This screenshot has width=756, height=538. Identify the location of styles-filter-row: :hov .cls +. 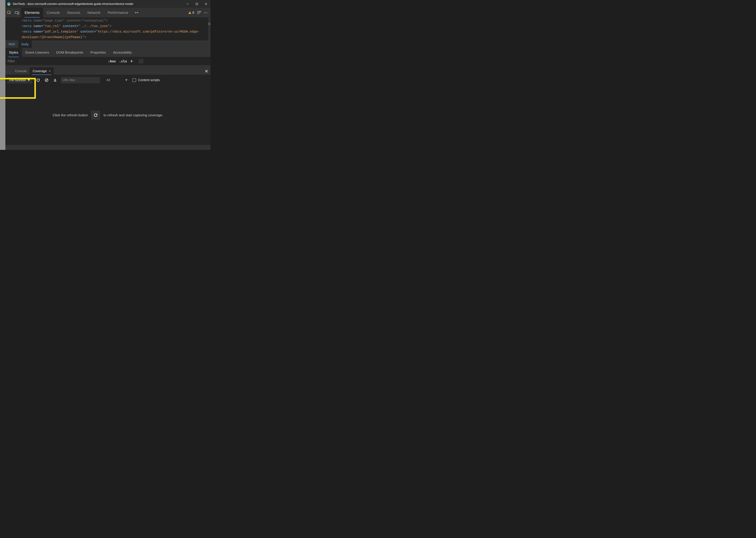
(108, 61).